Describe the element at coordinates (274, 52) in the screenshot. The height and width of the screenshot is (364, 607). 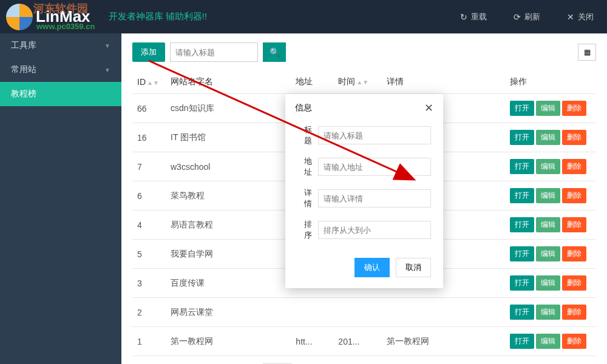
I see `search-icon: 🔍` at that location.